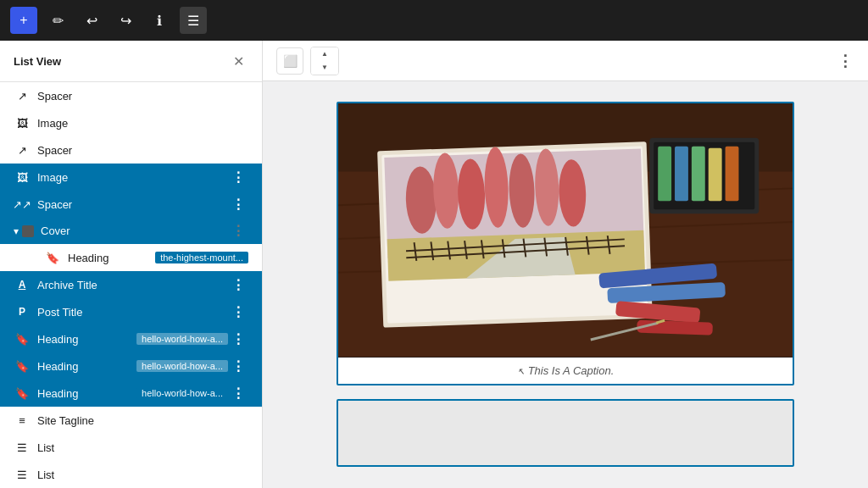 This screenshot has height=488, width=868. What do you see at coordinates (846, 61) in the screenshot?
I see `block-options-button: ⋮` at bounding box center [846, 61].